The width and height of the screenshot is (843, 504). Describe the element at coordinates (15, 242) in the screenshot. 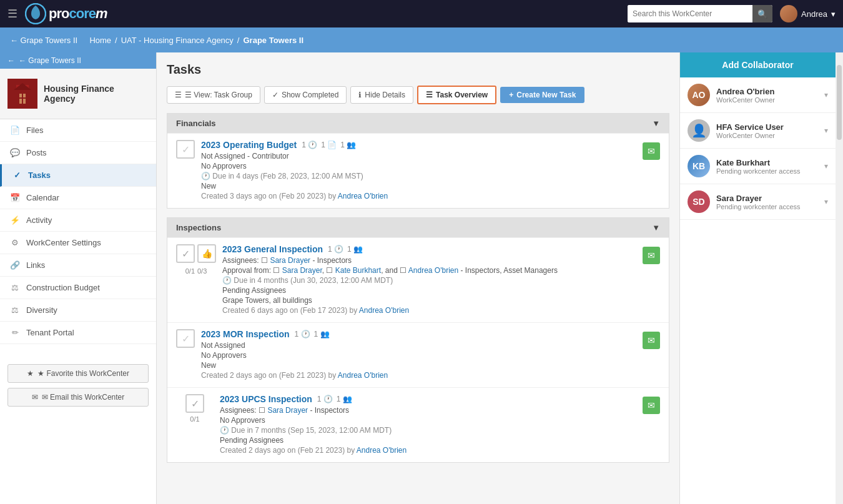

I see `settings-icon: ⚙` at that location.